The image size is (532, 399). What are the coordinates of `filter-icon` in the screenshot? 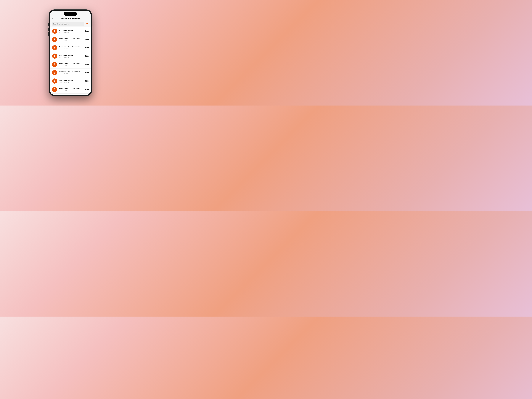 It's located at (87, 24).